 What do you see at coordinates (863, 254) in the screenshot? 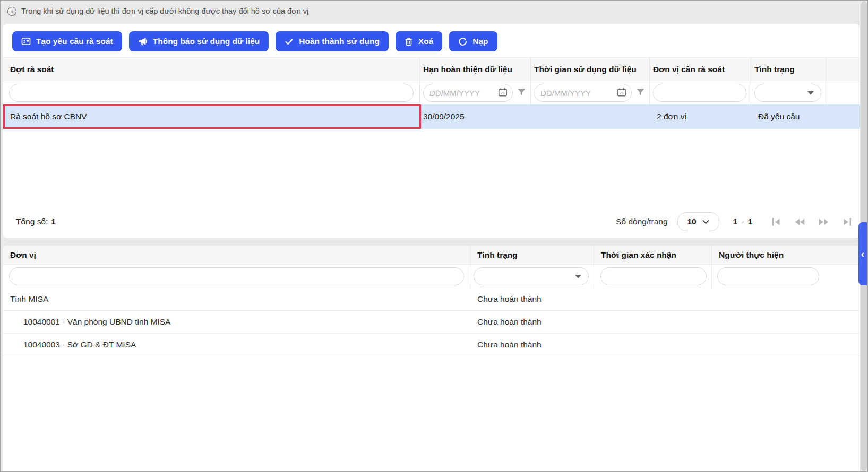
I see `collapse-panel-tab: ‹` at bounding box center [863, 254].